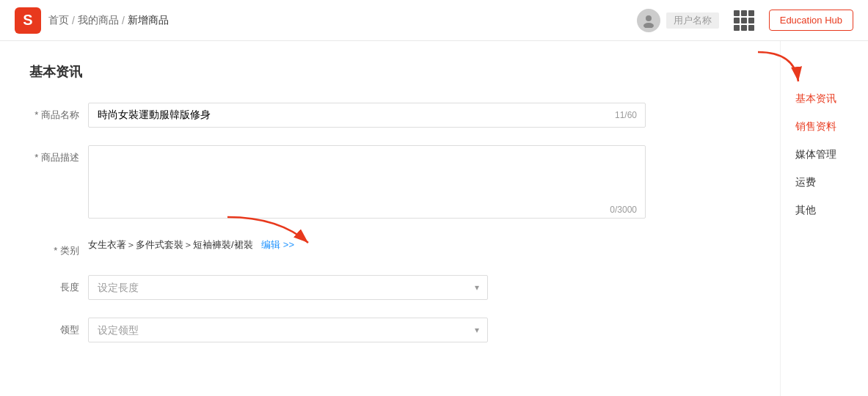  Describe the element at coordinates (390, 248) in the screenshot. I see `category-row: * 类别 女生衣著＞多件式套裝＞短袖褲裝/裙裝 编辑 >>` at that location.